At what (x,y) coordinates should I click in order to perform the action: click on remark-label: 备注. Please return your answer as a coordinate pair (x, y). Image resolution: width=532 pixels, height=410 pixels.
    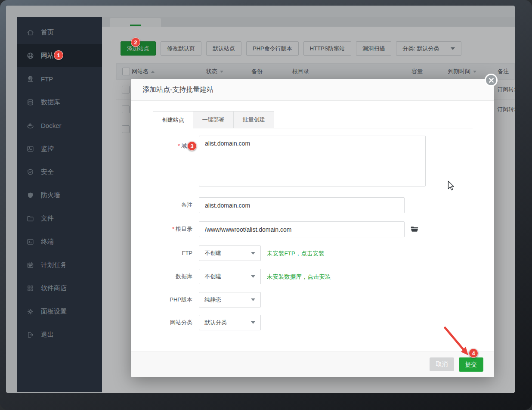
    Looking at the image, I should click on (167, 205).